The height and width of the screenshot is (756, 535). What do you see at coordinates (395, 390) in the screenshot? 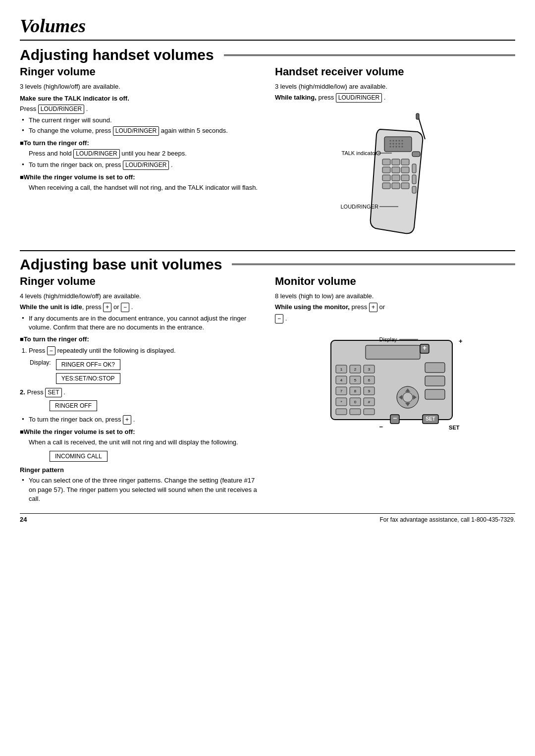
I see `monitor-col: Monitor volume 8 levels (high to low) ar…` at bounding box center [395, 390].